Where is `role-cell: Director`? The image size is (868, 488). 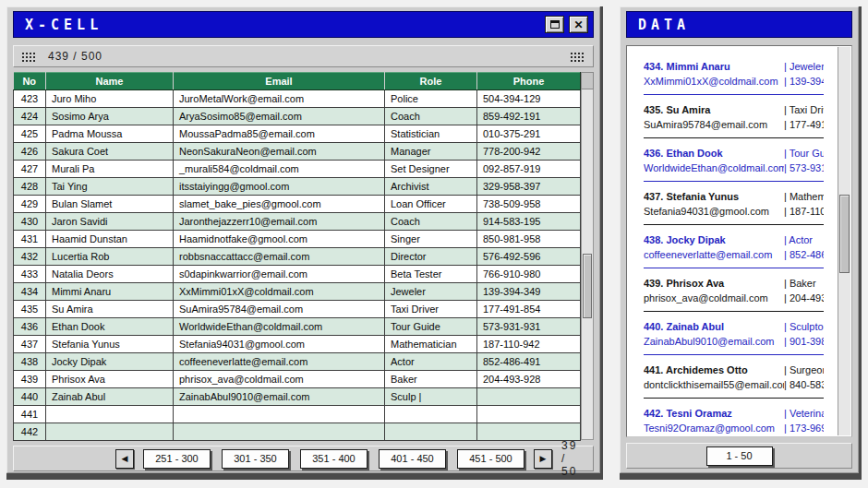 role-cell: Director is located at coordinates (431, 256).